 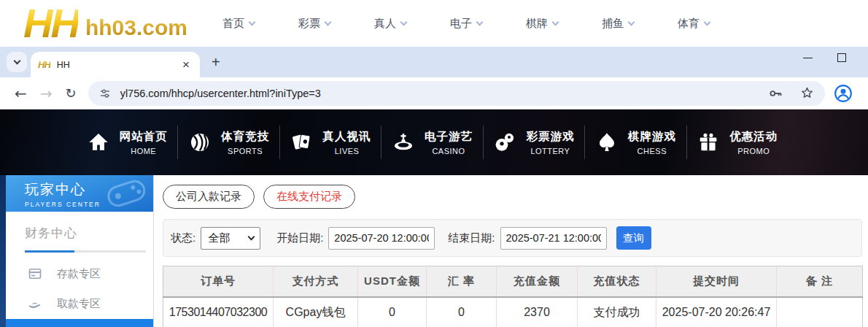 I want to click on tab-search-button, so click(x=17, y=62).